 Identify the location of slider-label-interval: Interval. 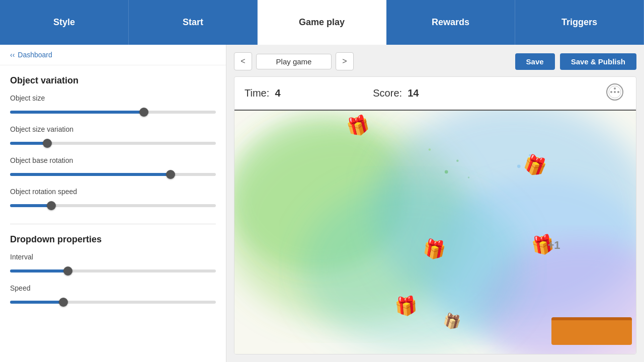
(113, 257).